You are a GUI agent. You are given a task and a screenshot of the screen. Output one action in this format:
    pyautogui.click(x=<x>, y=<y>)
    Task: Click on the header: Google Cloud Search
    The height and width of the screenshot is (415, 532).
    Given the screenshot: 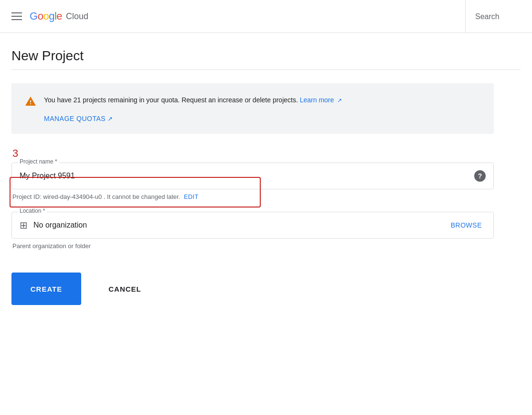 What is the action you would take?
    pyautogui.click(x=266, y=16)
    